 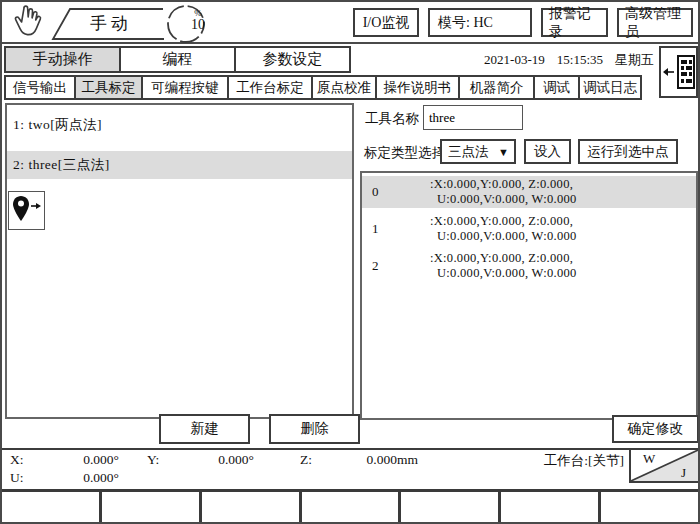 I want to click on location-pin-icon, so click(x=21, y=208).